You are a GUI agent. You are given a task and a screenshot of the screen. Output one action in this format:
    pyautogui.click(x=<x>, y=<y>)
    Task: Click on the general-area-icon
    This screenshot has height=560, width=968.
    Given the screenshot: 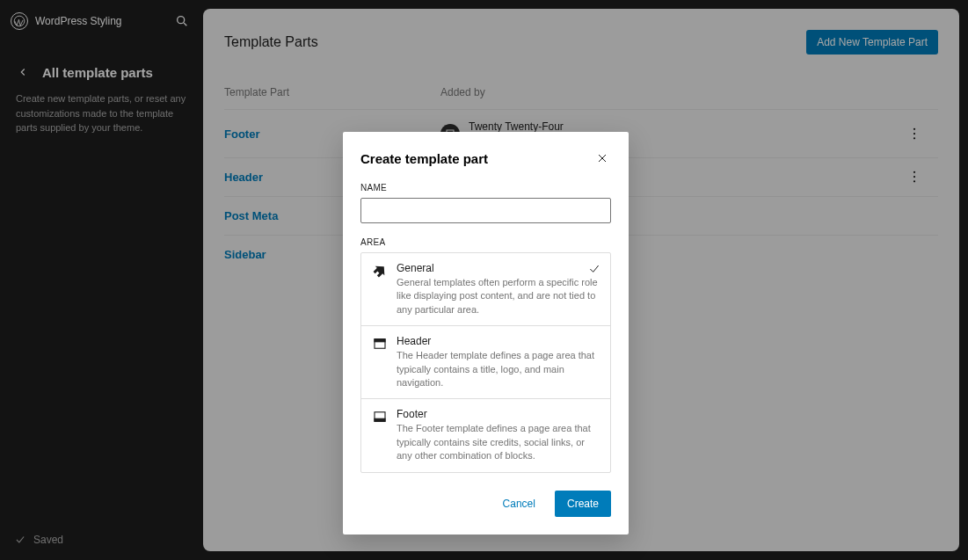 What is the action you would take?
    pyautogui.click(x=380, y=271)
    